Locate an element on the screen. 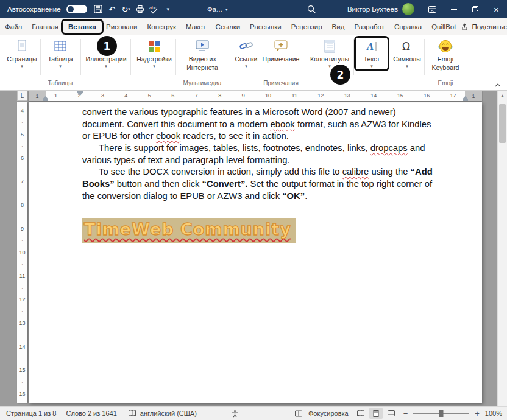 This screenshot has height=420, width=507. symbols-icon: Ω is located at coordinates (407, 46).